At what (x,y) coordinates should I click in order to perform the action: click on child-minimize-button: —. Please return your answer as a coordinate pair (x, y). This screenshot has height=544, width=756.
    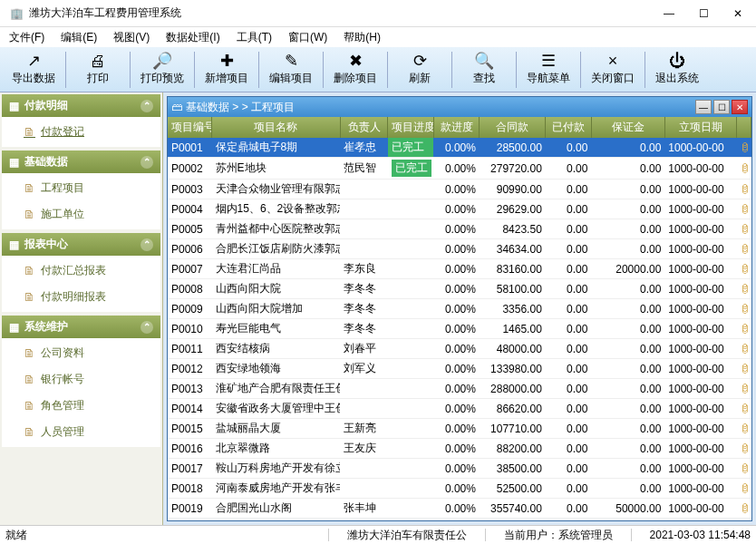
    Looking at the image, I should click on (703, 107).